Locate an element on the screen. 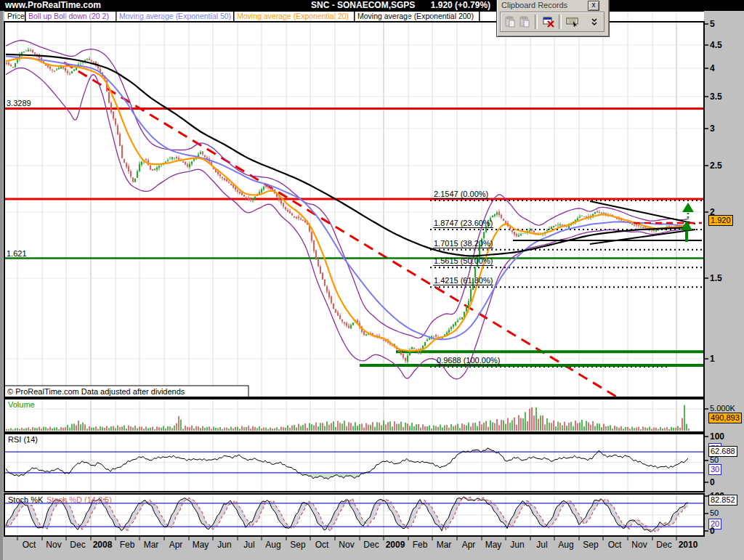 Image resolution: width=744 pixels, height=560 pixels. axis-value-badge: 30 is located at coordinates (715, 469).